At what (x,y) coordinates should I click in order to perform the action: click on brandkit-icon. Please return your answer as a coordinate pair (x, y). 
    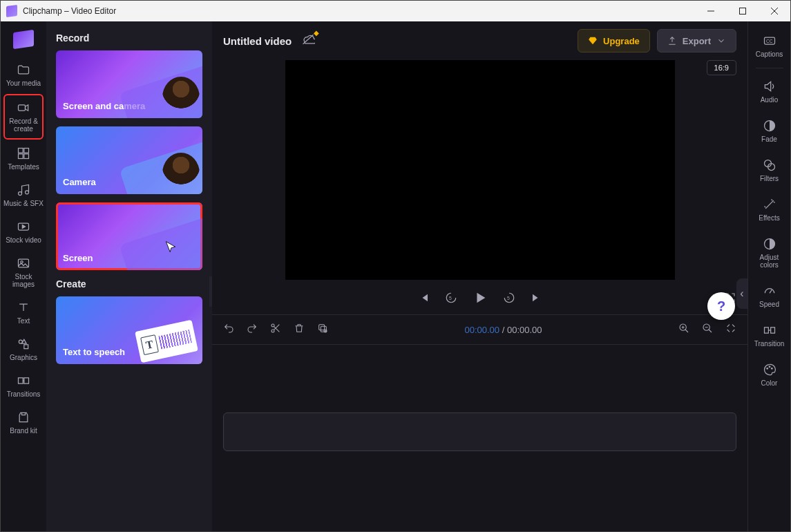
    Looking at the image, I should click on (23, 417).